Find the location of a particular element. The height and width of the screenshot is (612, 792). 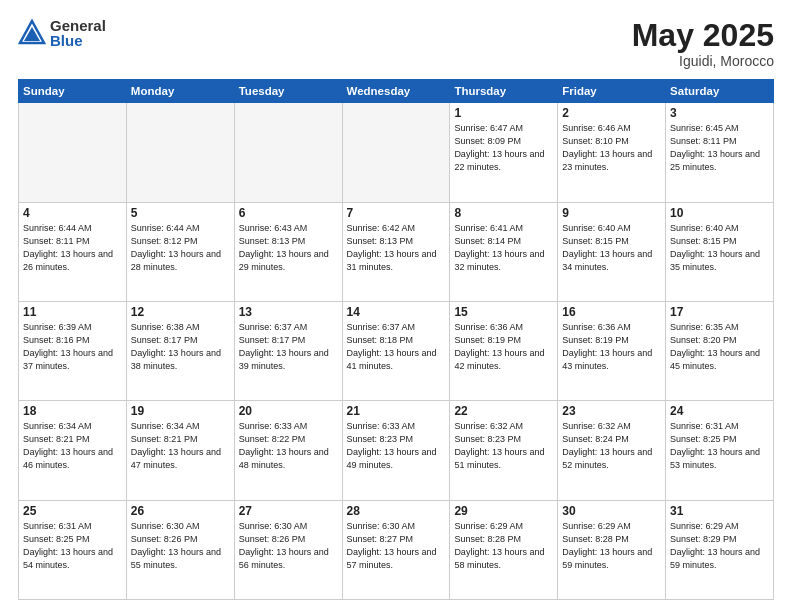

title-location: Iguidi, Morocco is located at coordinates (703, 61).